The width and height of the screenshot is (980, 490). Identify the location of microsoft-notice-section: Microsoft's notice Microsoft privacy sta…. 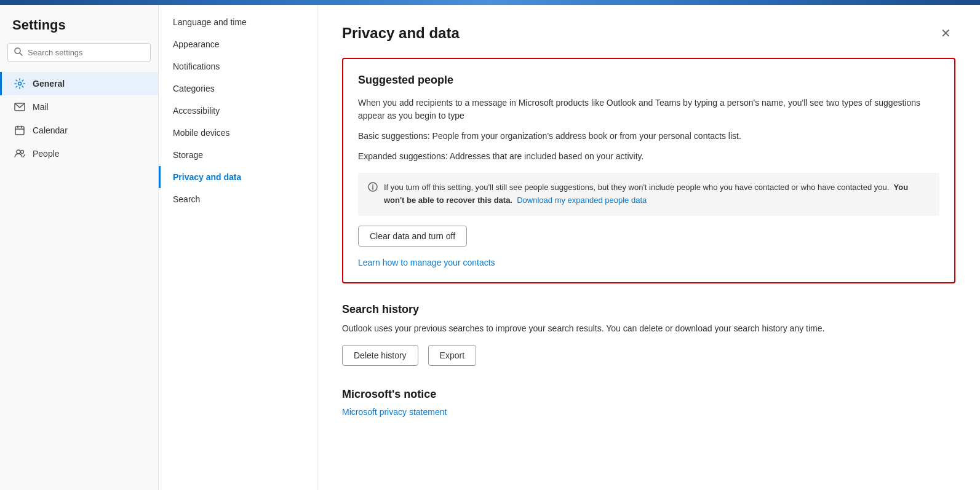
(648, 402).